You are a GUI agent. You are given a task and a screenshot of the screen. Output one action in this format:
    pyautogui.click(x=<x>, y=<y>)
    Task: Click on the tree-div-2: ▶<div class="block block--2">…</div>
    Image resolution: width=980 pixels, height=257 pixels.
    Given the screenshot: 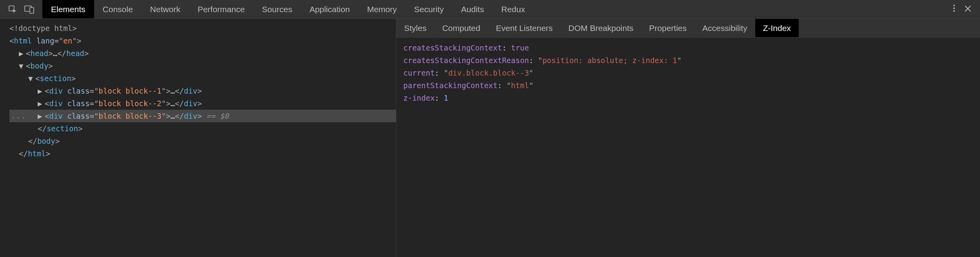 What is the action you would take?
    pyautogui.click(x=202, y=103)
    